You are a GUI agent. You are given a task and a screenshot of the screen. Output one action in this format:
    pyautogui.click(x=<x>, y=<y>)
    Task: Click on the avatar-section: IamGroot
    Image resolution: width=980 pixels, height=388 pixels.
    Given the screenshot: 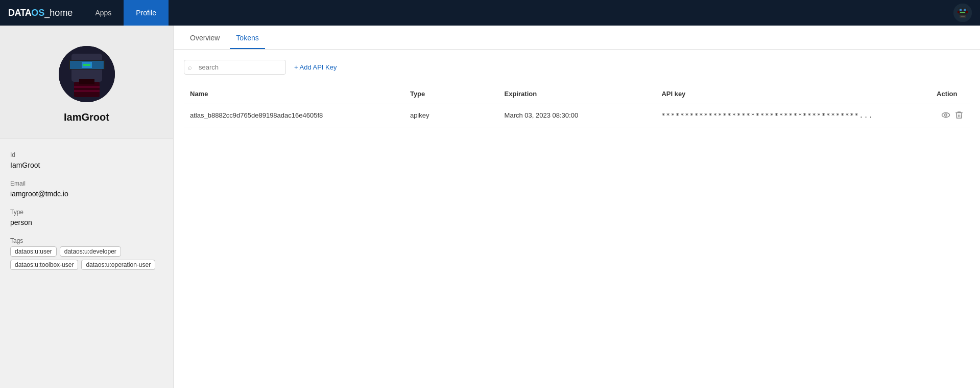 What is the action you would take?
    pyautogui.click(x=87, y=82)
    